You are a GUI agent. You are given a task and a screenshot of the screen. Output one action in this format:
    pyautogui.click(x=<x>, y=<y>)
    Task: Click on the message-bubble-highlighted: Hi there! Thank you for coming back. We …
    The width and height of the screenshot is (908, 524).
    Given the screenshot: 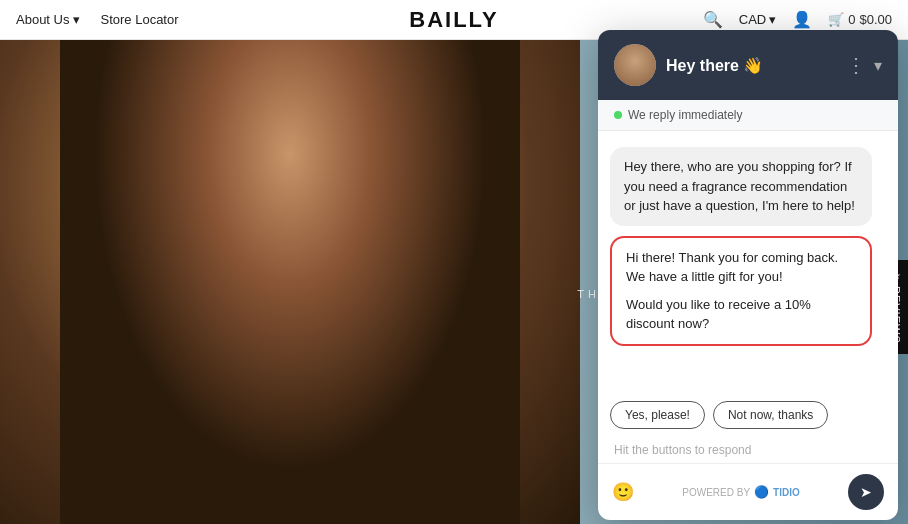 What is the action you would take?
    pyautogui.click(x=741, y=291)
    